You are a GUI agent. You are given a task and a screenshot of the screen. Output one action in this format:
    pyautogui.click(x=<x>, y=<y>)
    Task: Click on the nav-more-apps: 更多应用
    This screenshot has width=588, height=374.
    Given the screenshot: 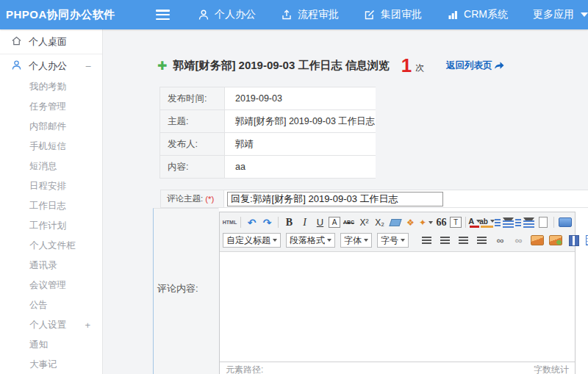 What is the action you would take?
    pyautogui.click(x=560, y=15)
    